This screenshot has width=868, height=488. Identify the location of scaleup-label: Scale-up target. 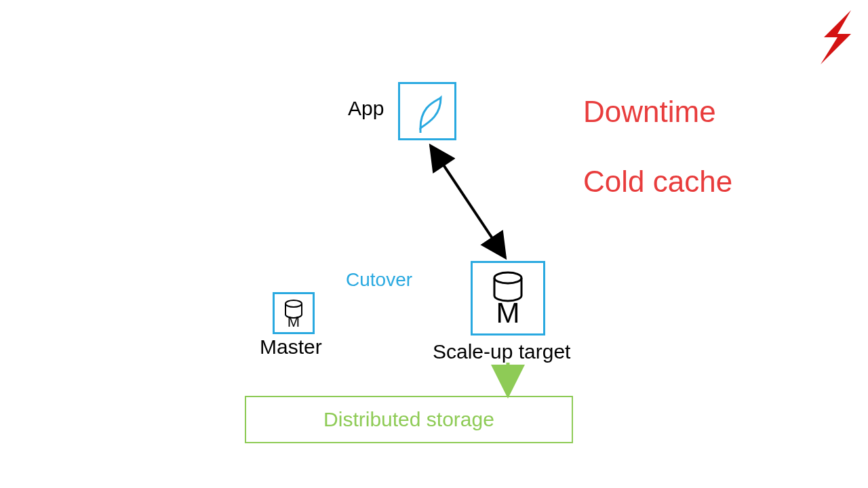
(502, 352).